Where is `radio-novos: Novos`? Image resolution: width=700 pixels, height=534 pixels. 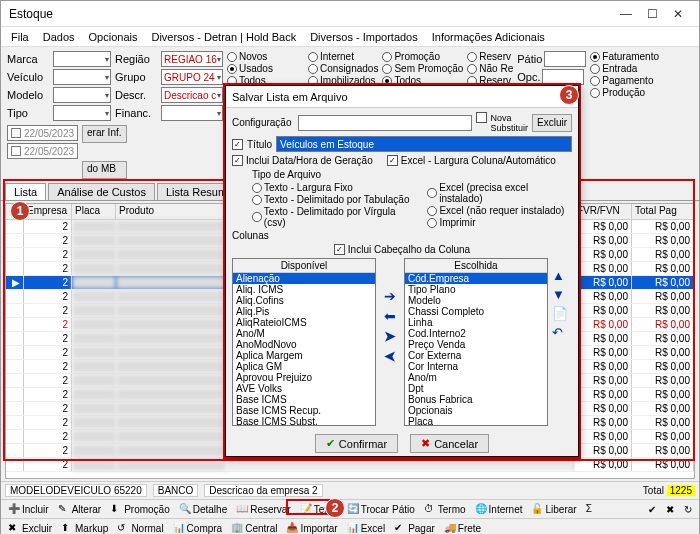
radio-novos: Novos is located at coordinates (266, 56).